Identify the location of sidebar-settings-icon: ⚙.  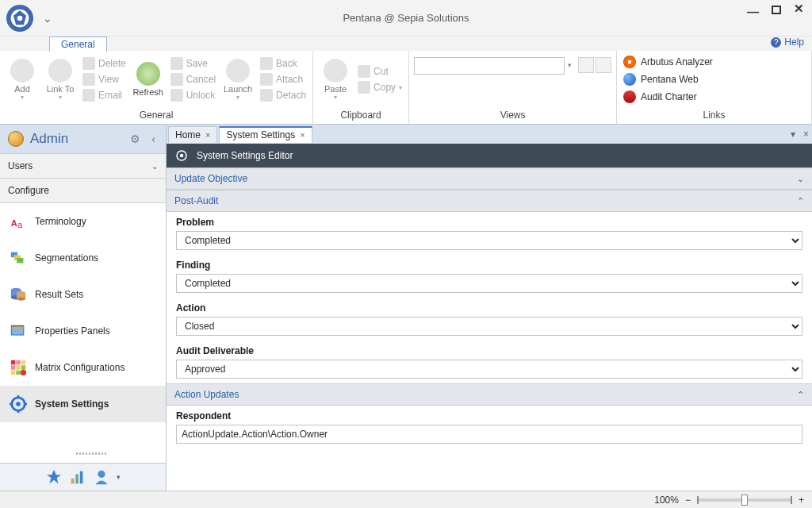
(135, 139).